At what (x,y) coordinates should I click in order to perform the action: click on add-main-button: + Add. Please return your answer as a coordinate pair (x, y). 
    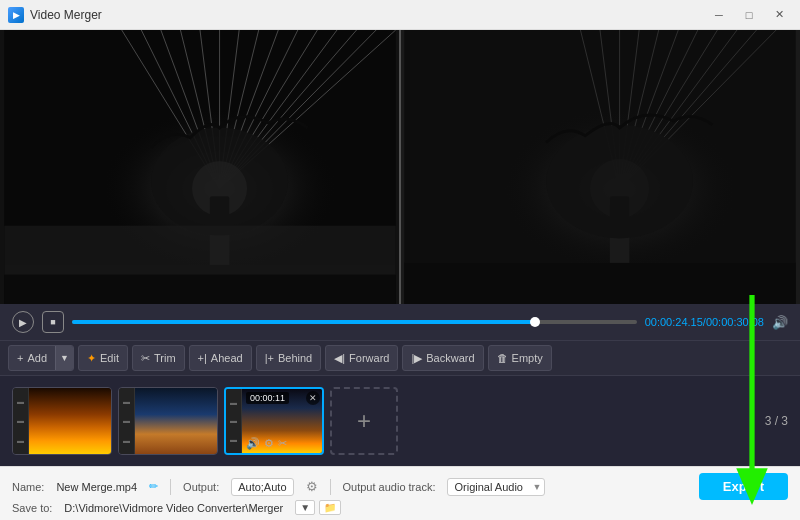
    Looking at the image, I should click on (32, 358).